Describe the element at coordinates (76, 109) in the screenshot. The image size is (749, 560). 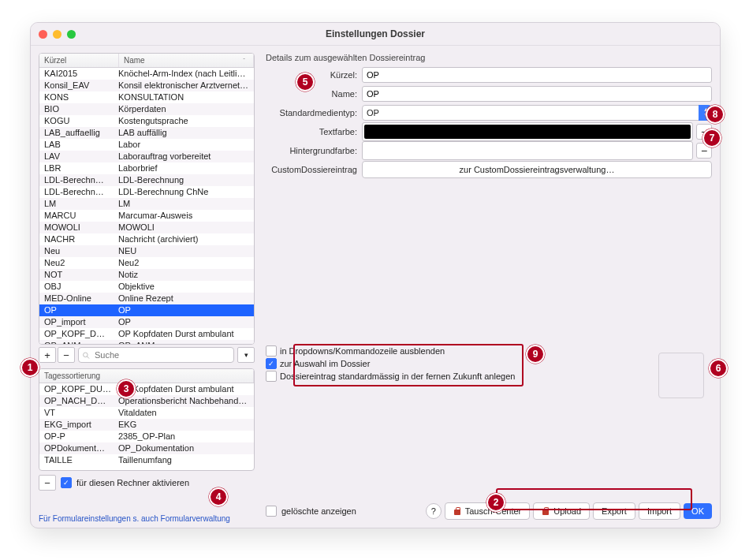
I see `cell-kuerzel: BIO` at that location.